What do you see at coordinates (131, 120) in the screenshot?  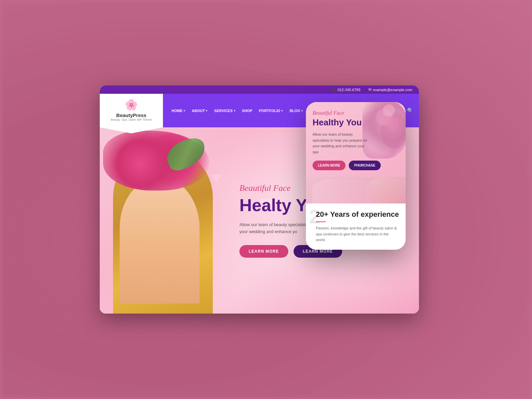 I see `logo-subtitle: Beauty. Spa. Salon WP Theme` at bounding box center [131, 120].